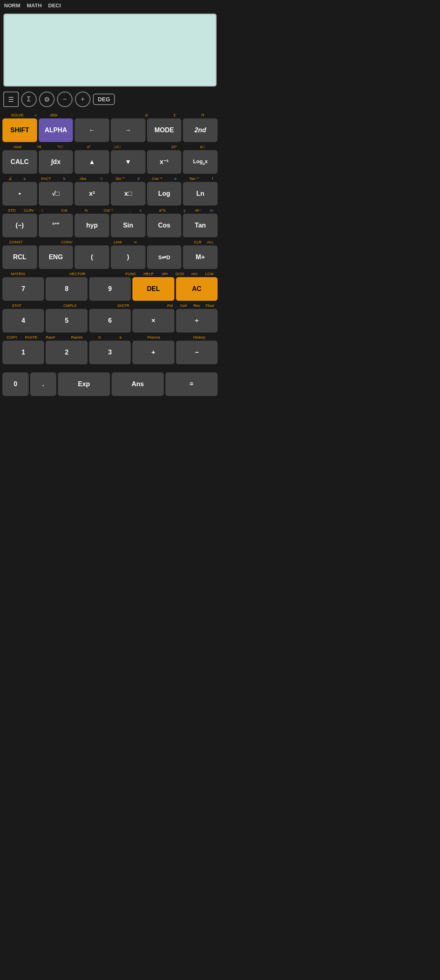 The height and width of the screenshot is (980, 440). I want to click on menu-math: MATH, so click(34, 6).